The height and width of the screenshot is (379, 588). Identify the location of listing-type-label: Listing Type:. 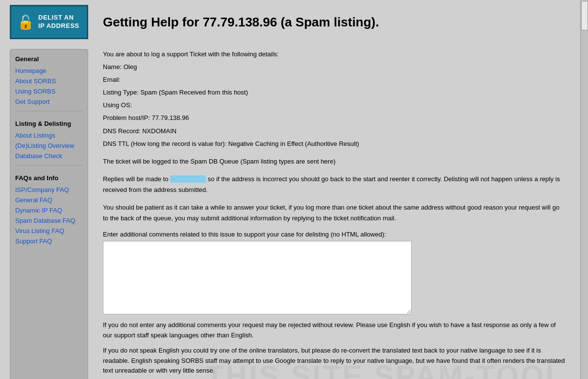
(121, 92).